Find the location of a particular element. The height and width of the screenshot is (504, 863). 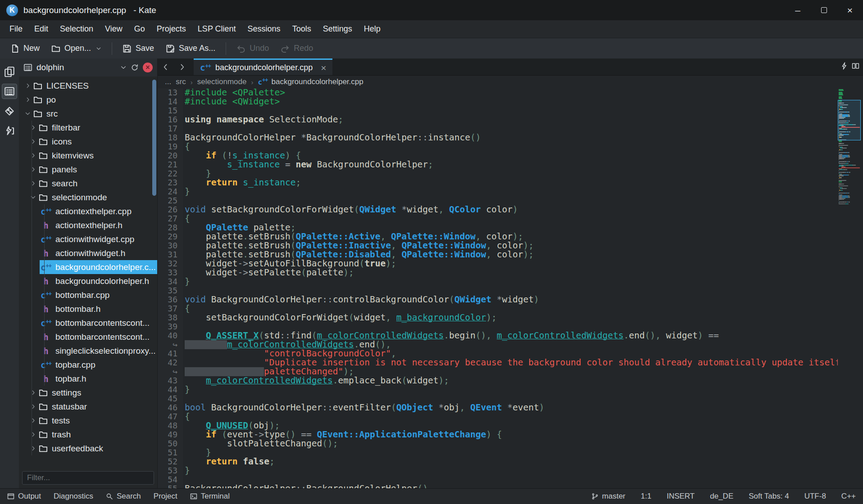

new-button: New is located at coordinates (25, 49).